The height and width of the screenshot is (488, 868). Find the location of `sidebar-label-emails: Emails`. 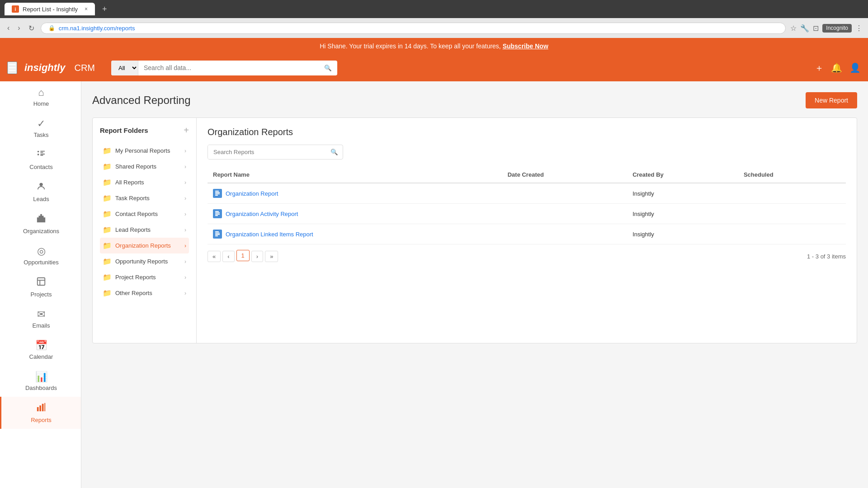

sidebar-label-emails: Emails is located at coordinates (41, 325).